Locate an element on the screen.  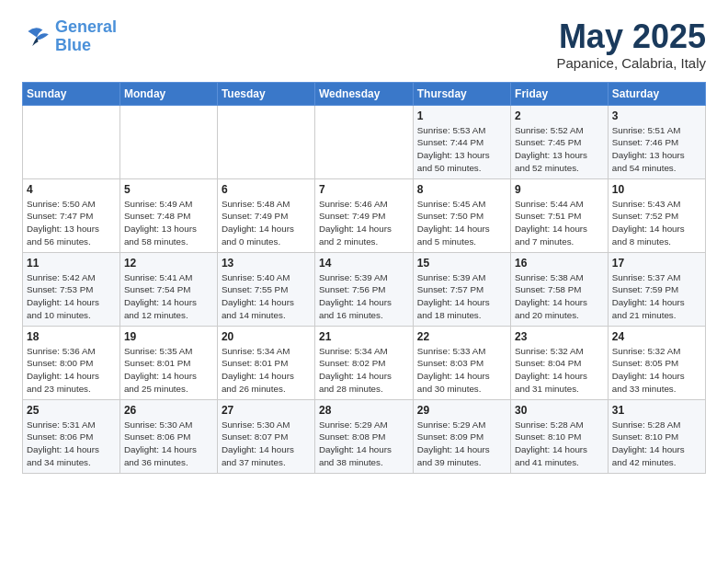
day-info: Sunrise: 5:48 AM Sunset: 7:49 PM Dayligh… is located at coordinates (267, 223).